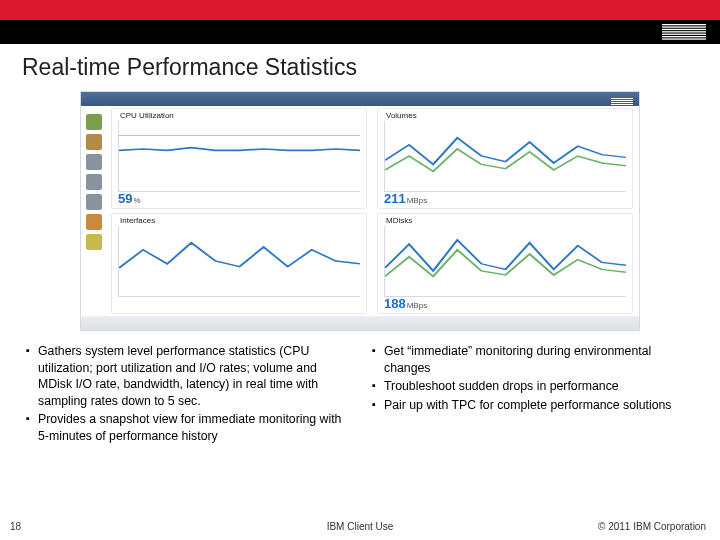 The image size is (720, 540). I want to click on screenshot-footer, so click(360, 323).